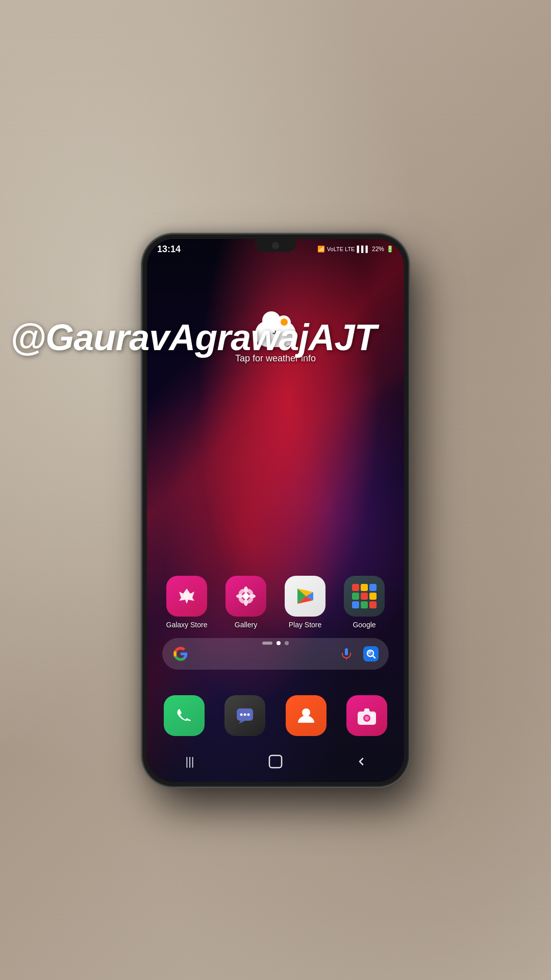 The height and width of the screenshot is (980, 551). I want to click on play-store-label: Play Store, so click(305, 625).